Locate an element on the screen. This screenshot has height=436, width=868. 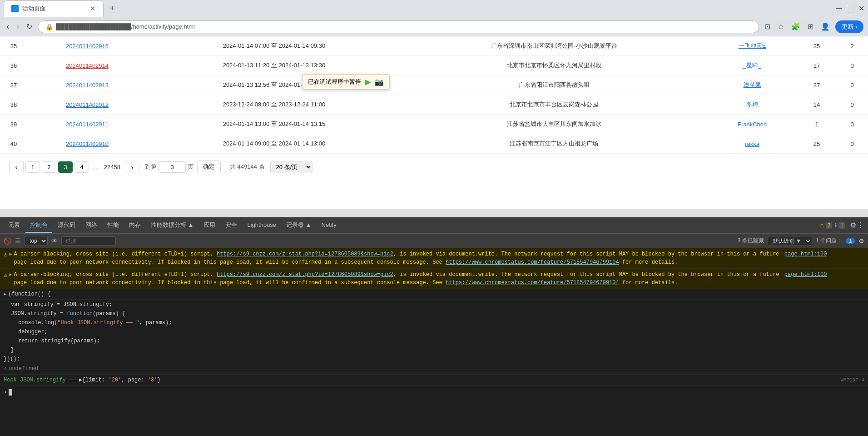
tab-console: 控制台 is located at coordinates (39, 226).